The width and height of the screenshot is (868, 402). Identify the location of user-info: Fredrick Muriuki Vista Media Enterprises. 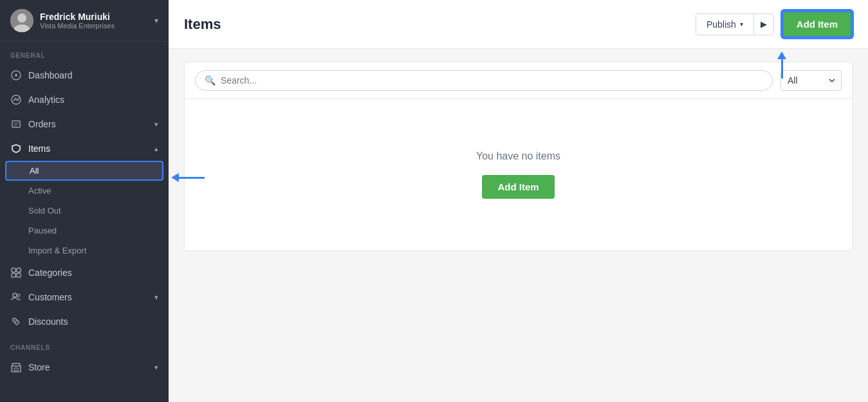
(96, 21).